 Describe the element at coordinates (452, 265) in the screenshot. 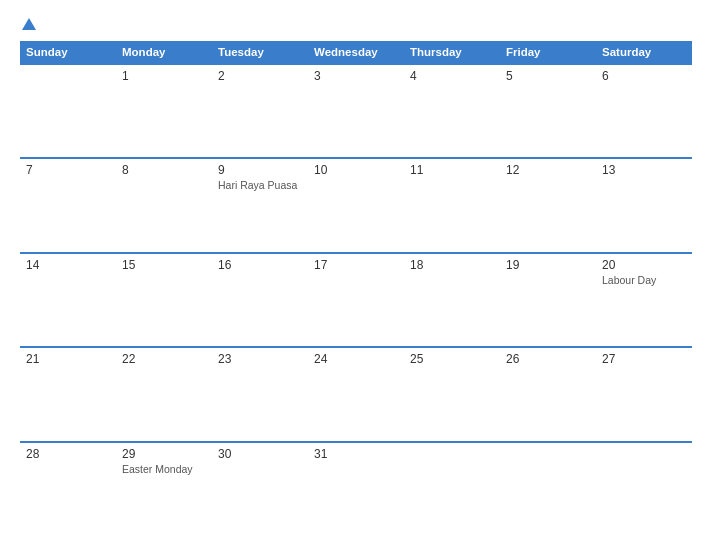

I see `day-number: 18` at that location.